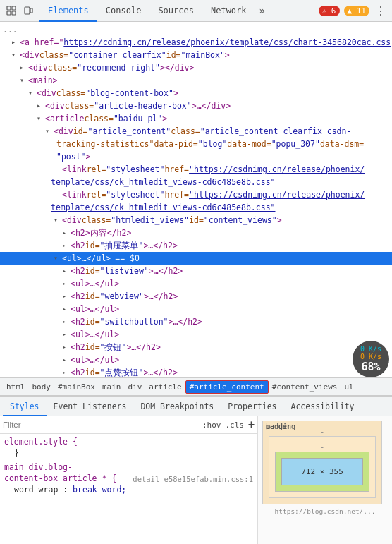  What do you see at coordinates (322, 471) in the screenshot?
I see `box-content: 712 × 355` at bounding box center [322, 471].